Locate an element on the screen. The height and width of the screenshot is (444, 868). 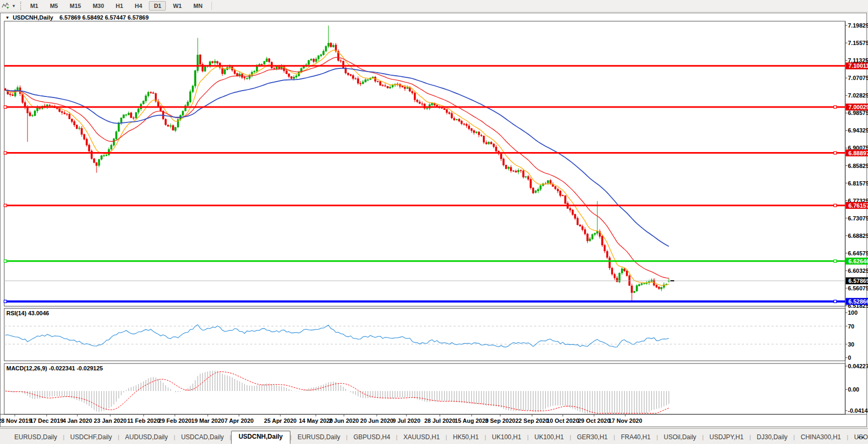
price-tick-label: 6.73075 is located at coordinates (858, 218).